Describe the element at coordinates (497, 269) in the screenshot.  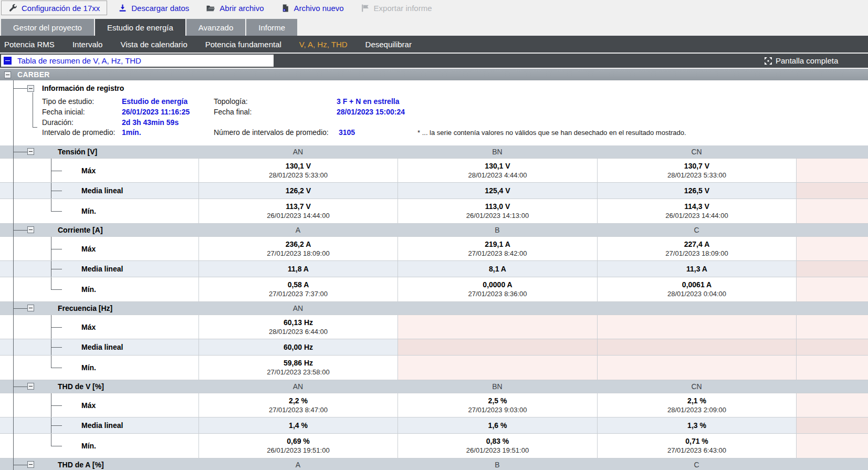
I see `value-cell: 8,1 A` at that location.